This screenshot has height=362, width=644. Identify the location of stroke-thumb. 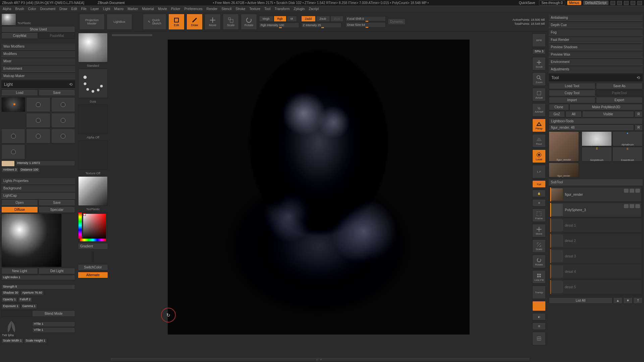
(93, 83).